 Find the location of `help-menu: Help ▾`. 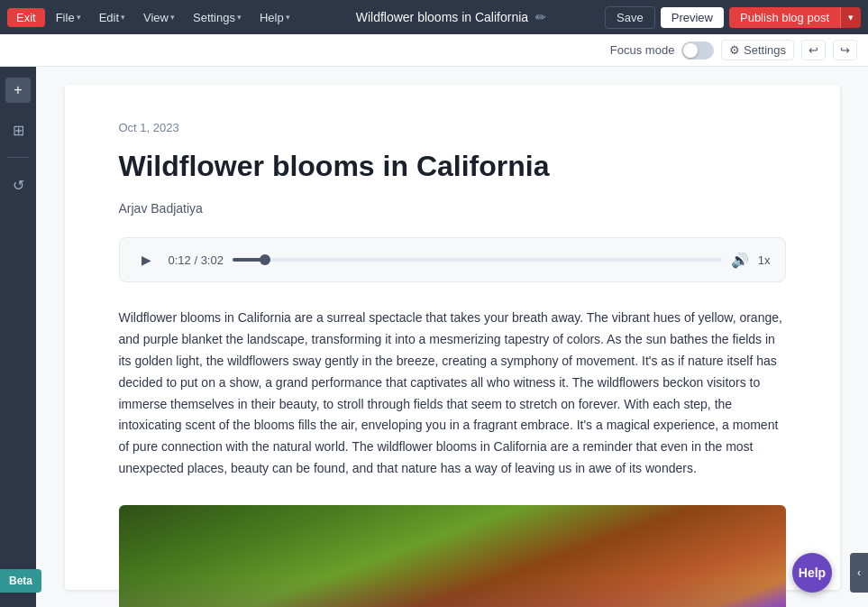

help-menu: Help ▾ is located at coordinates (275, 18).